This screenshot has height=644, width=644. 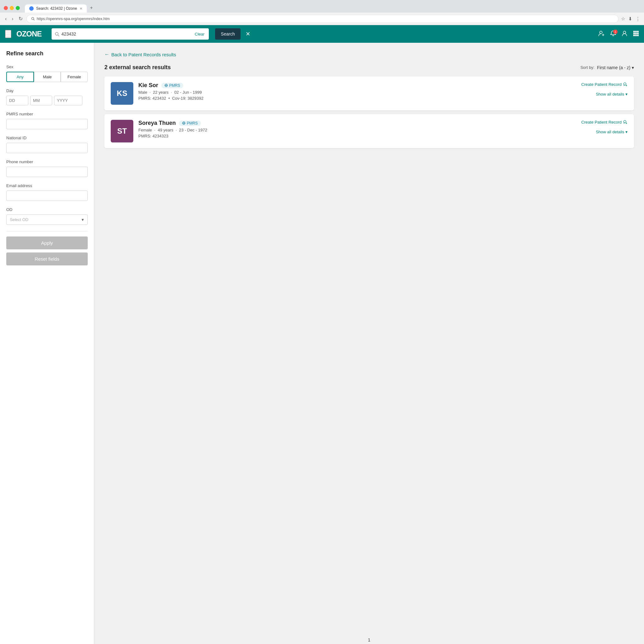 I want to click on sex-any-btn: Any, so click(x=20, y=77).